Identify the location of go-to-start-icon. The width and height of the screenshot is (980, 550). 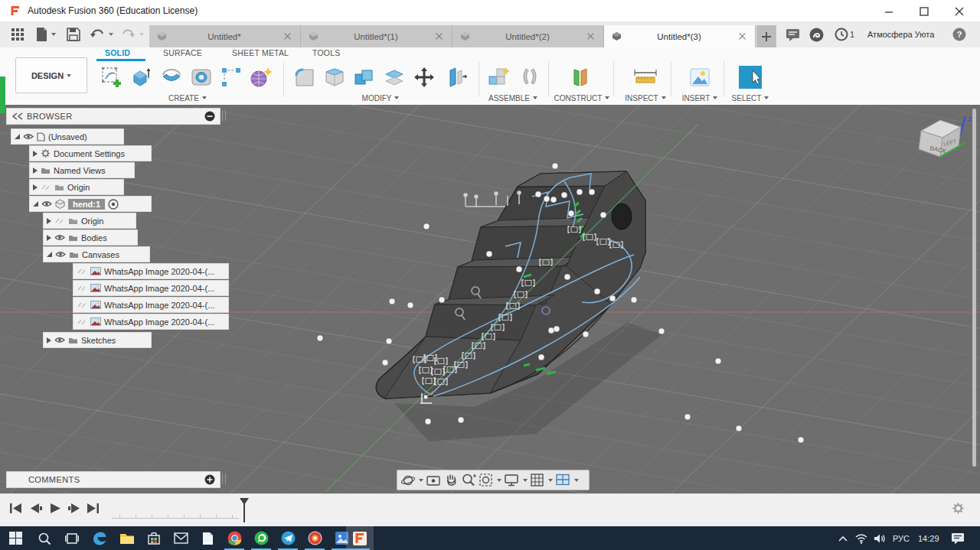
(16, 509).